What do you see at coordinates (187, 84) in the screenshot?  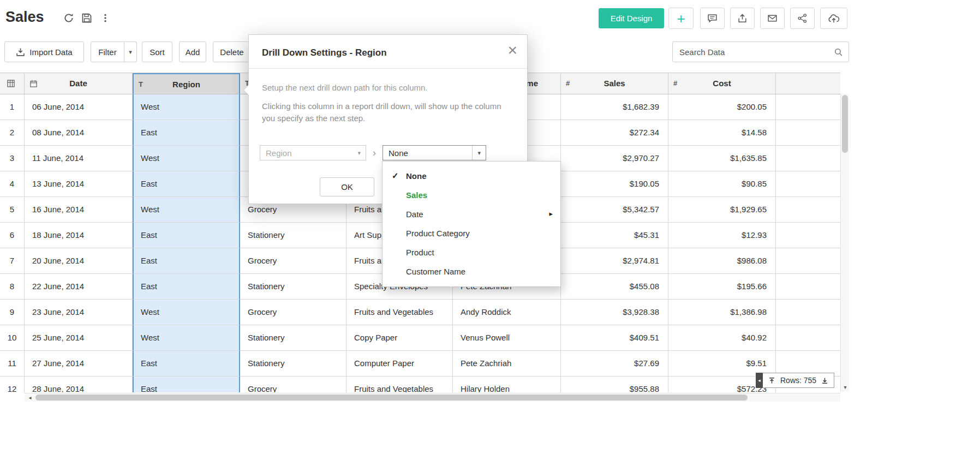 I see `header-region: T Region` at bounding box center [187, 84].